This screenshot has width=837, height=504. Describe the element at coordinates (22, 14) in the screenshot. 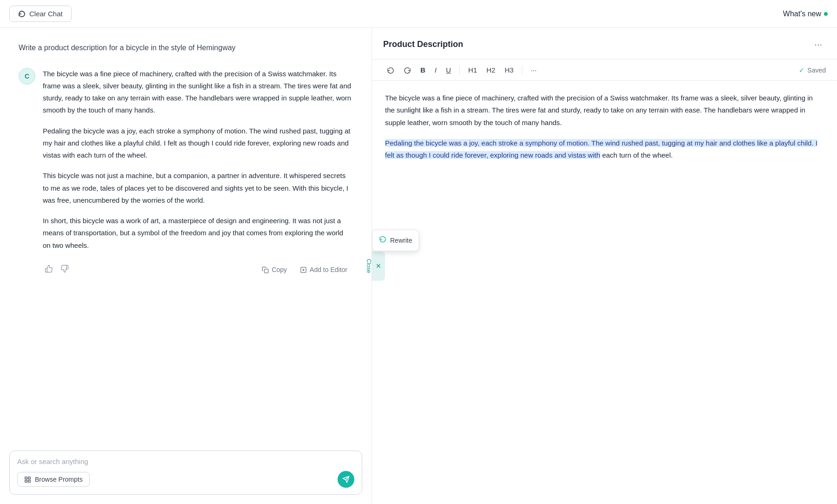

I see `refresh-icon` at that location.